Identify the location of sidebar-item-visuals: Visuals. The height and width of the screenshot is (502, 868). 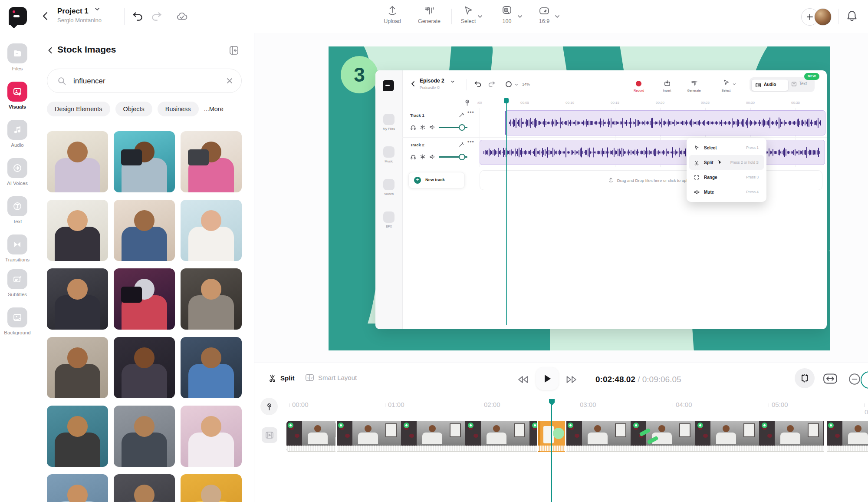
(17, 96).